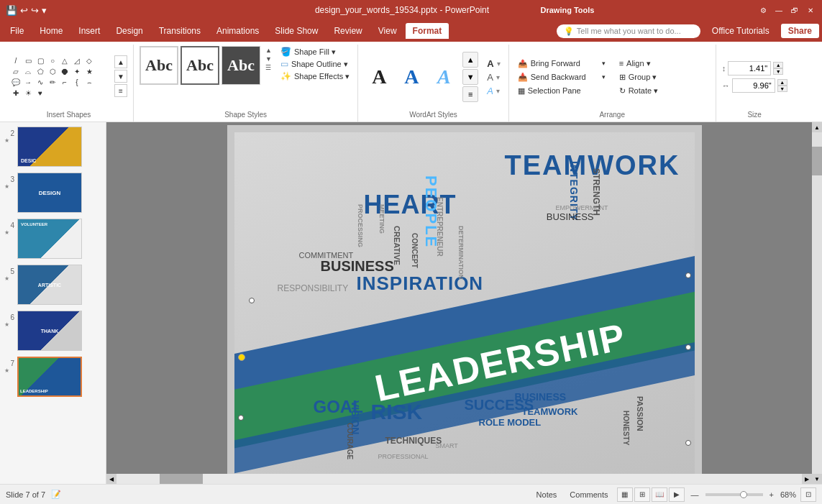 Image resolution: width=822 pixels, height=504 pixels. What do you see at coordinates (16, 61) in the screenshot?
I see `line-shape: /` at bounding box center [16, 61].